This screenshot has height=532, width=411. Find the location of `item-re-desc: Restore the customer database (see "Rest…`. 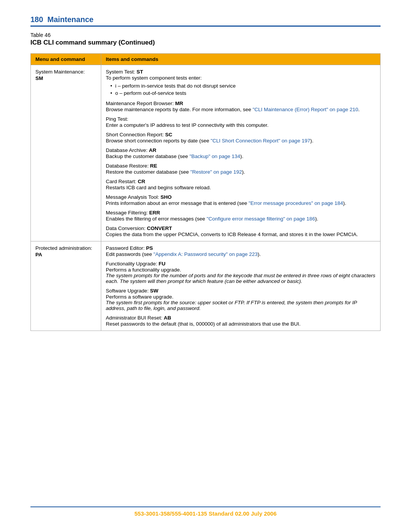

item-re-desc: Restore the customer database (see "Rest… is located at coordinates (241, 172).